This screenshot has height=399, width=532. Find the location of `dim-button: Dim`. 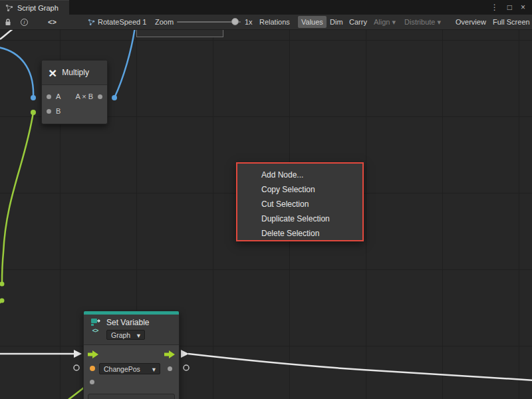

dim-button: Dim is located at coordinates (336, 22).